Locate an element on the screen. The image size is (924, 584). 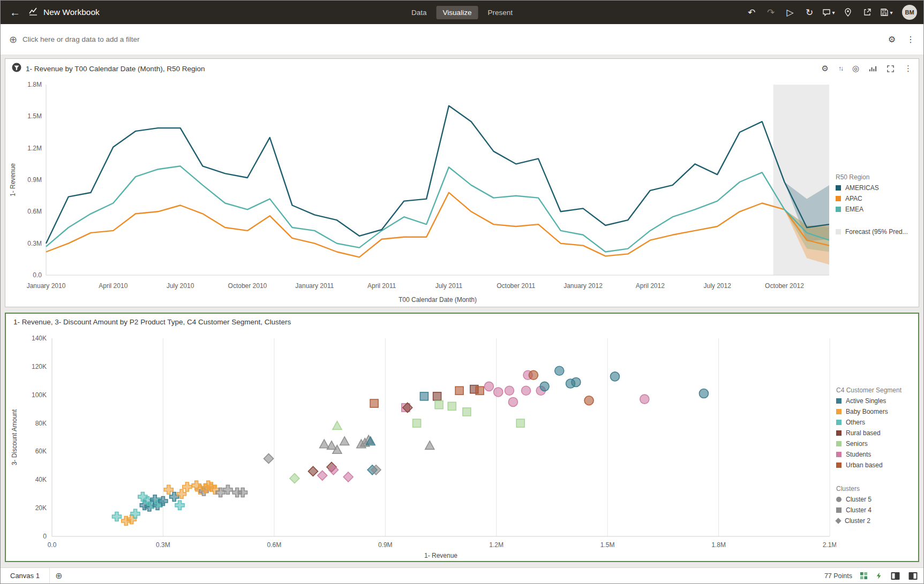
comments-dropdown-icon: ▾ is located at coordinates (829, 12).